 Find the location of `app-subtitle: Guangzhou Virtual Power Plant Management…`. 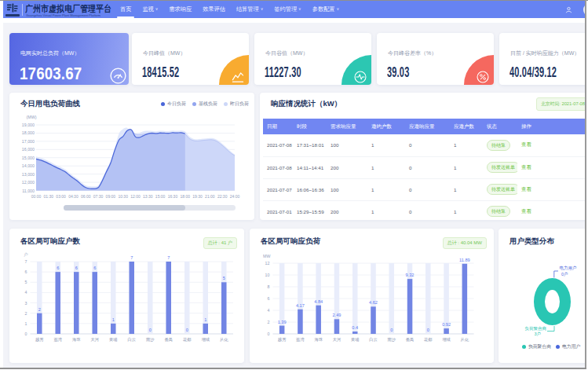

app-subtitle: Guangzhou Virtual Power Plant Management… is located at coordinates (63, 16).